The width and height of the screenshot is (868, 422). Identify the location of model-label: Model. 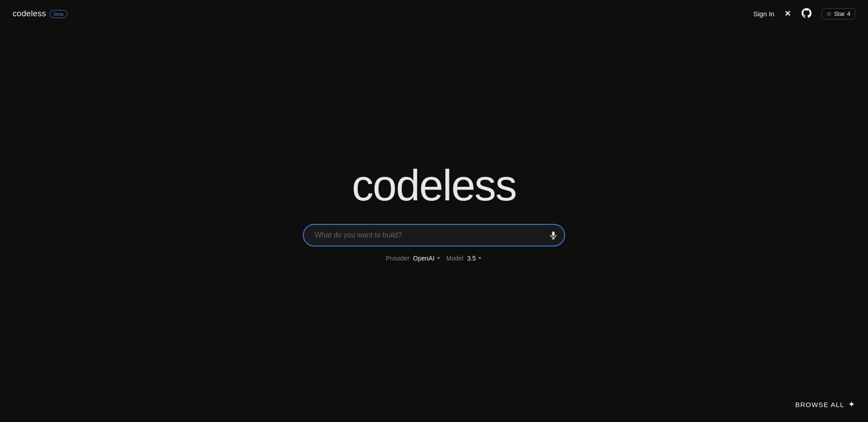
(455, 258).